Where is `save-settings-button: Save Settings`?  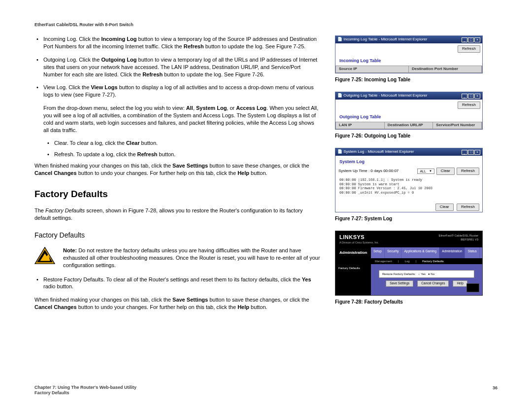 save-settings-button: Save Settings is located at coordinates (399, 284).